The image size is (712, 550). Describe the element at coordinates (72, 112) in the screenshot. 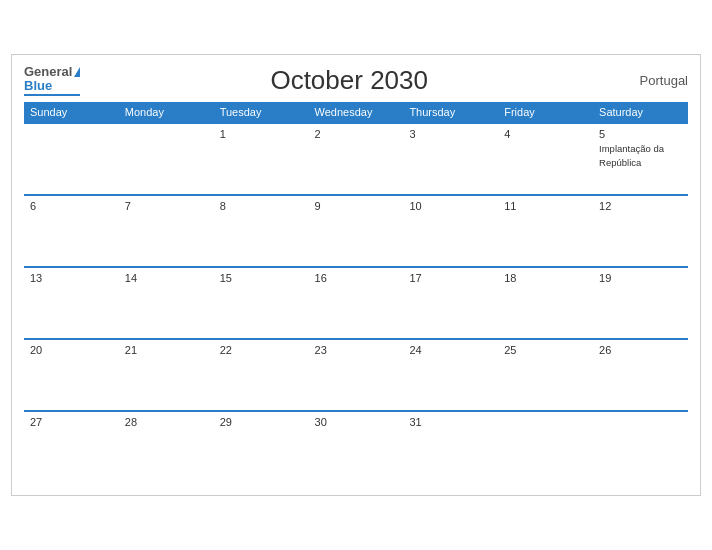

I see `weekday-header: Sunday` at that location.